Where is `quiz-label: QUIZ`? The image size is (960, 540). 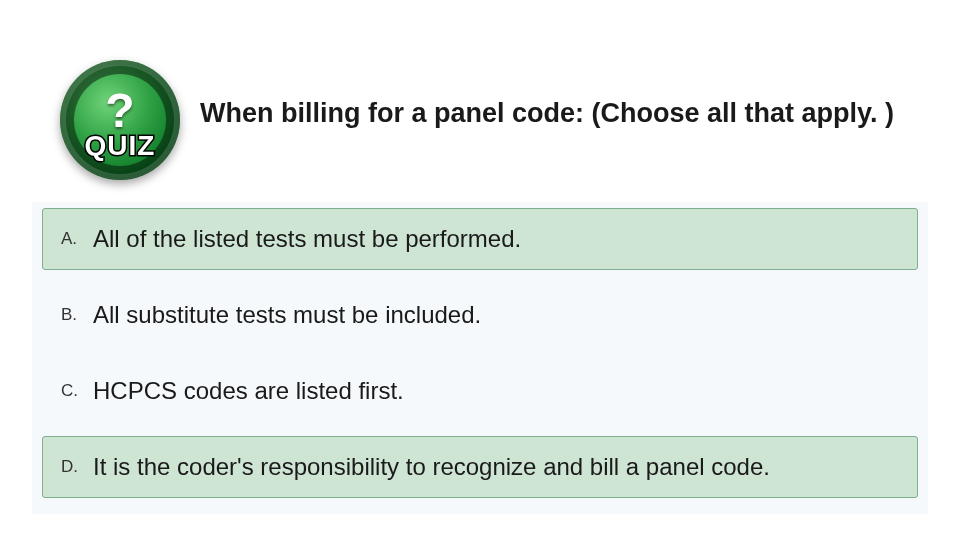
quiz-label: QUIZ is located at coordinates (120, 146).